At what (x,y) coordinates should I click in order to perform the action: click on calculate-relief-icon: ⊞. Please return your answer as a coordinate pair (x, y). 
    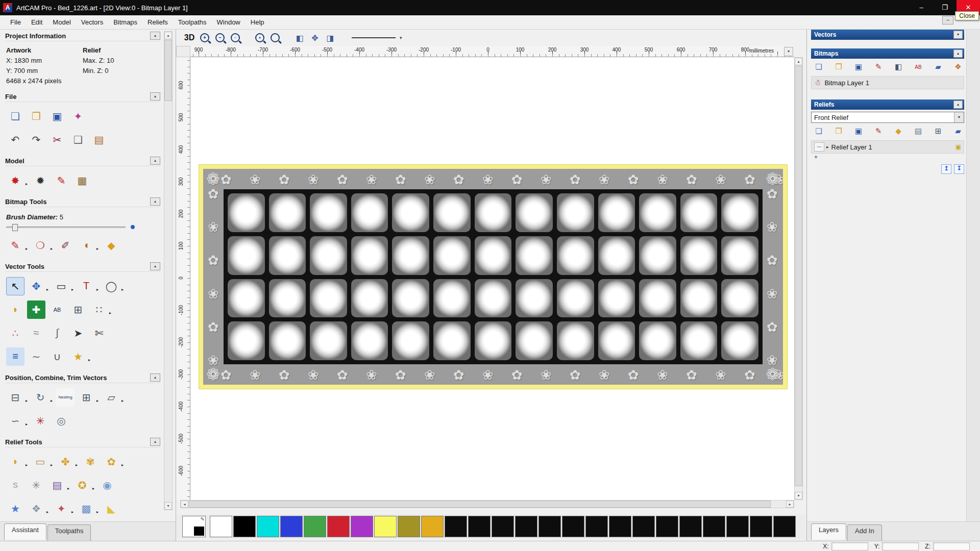
    Looking at the image, I should click on (938, 131).